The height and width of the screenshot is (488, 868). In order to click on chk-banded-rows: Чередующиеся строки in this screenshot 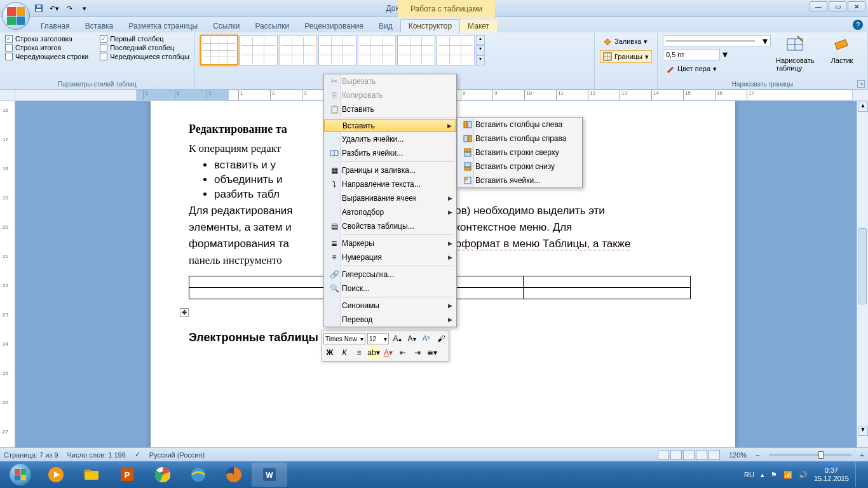, I will do `click(47, 57)`.